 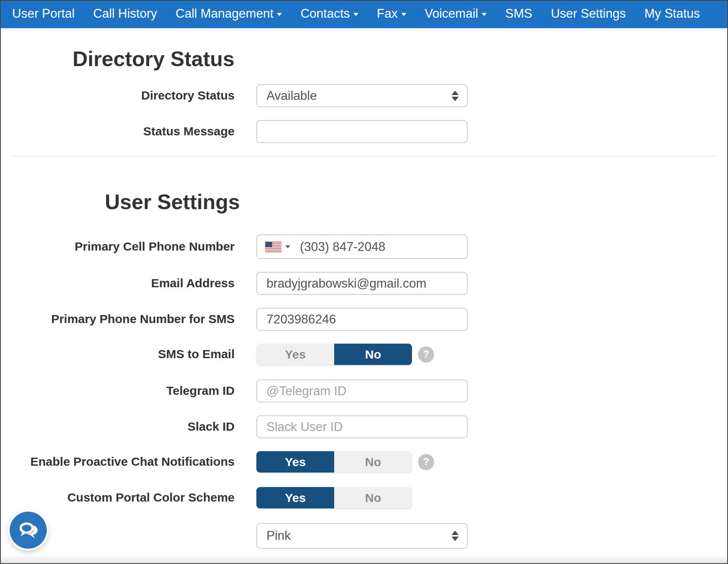 What do you see at coordinates (364, 156) in the screenshot?
I see `section-divider` at bounding box center [364, 156].